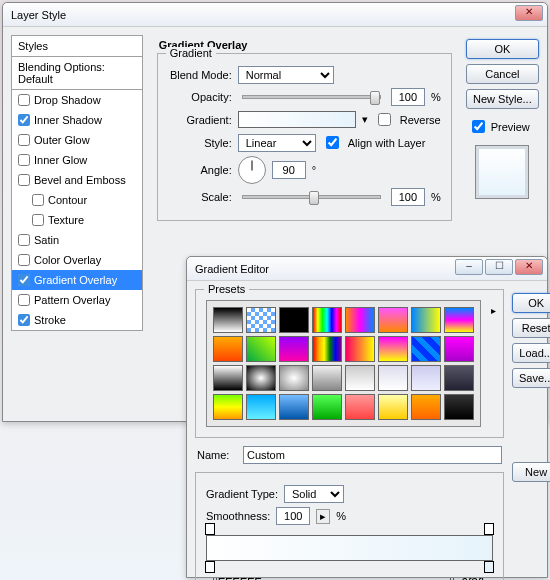 The height and width of the screenshot is (580, 550). Describe the element at coordinates (531, 303) in the screenshot. I see `ge-ok-button: OK` at that location.